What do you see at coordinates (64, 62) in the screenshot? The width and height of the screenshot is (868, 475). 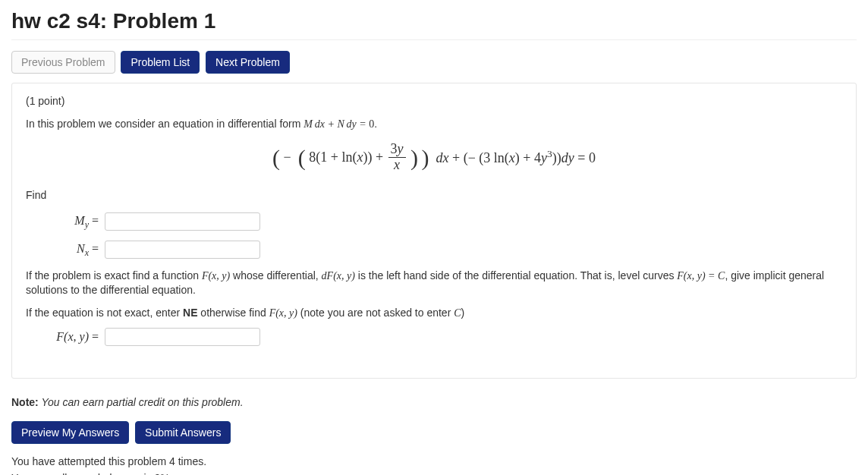 I see `previous-problem-button: Previous Problem` at bounding box center [64, 62].